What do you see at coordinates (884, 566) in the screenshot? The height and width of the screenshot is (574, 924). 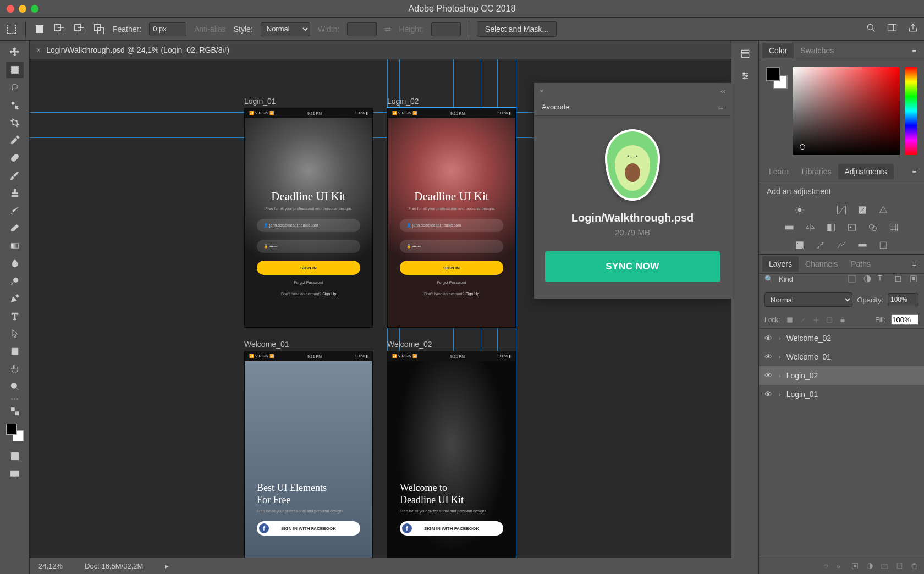 I see `new-group-icon` at bounding box center [884, 566].